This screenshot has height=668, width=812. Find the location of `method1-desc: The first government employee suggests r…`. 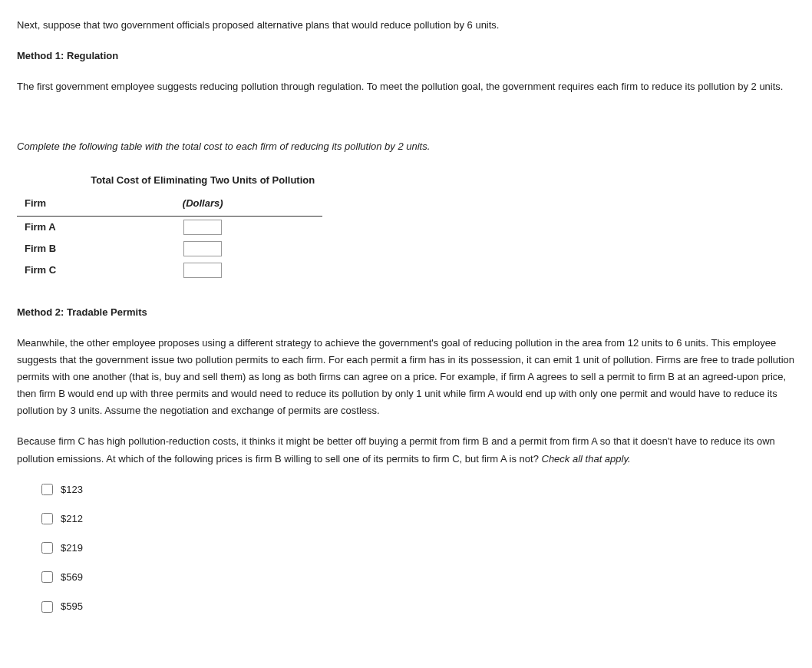

method1-desc: The first government employee suggests r… is located at coordinates (406, 87).